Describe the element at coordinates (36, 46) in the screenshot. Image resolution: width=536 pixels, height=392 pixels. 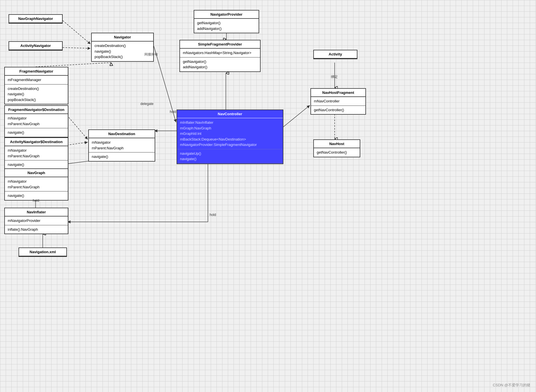
I see `activitynavigator-title: ActivityNavigator` at that location.